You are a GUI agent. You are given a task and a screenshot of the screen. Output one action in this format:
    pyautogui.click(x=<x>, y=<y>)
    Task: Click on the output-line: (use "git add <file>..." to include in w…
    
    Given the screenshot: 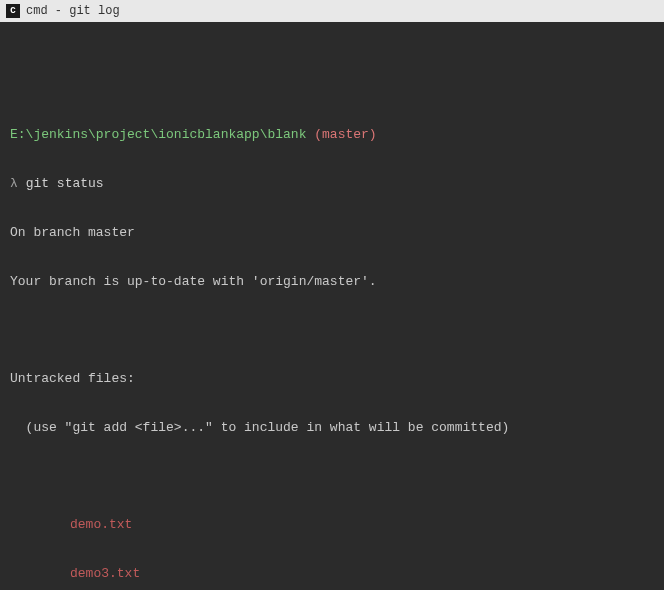 What is the action you would take?
    pyautogui.click(x=332, y=428)
    